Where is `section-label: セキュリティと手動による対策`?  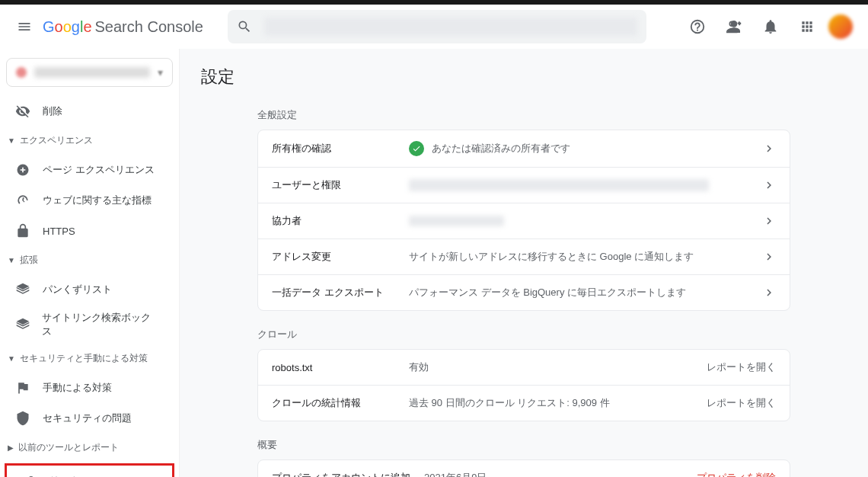
section-label: セキュリティと手動による対策 is located at coordinates (84, 358).